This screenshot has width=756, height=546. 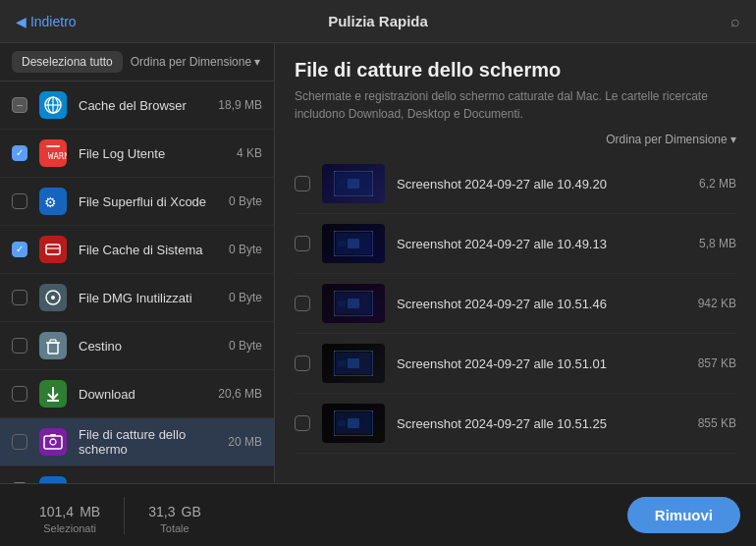 What do you see at coordinates (143, 395) in the screenshot?
I see `item-info-download: Download` at bounding box center [143, 395].